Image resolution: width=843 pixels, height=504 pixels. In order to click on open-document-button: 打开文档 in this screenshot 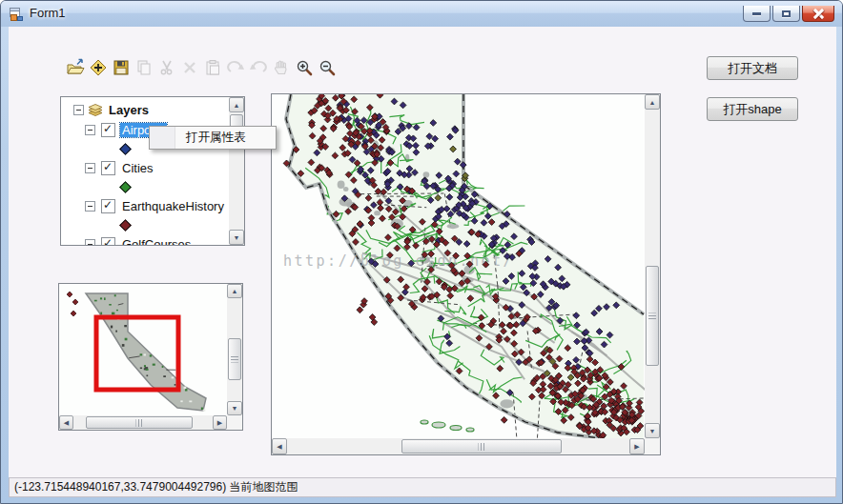, I will do `click(752, 69)`.